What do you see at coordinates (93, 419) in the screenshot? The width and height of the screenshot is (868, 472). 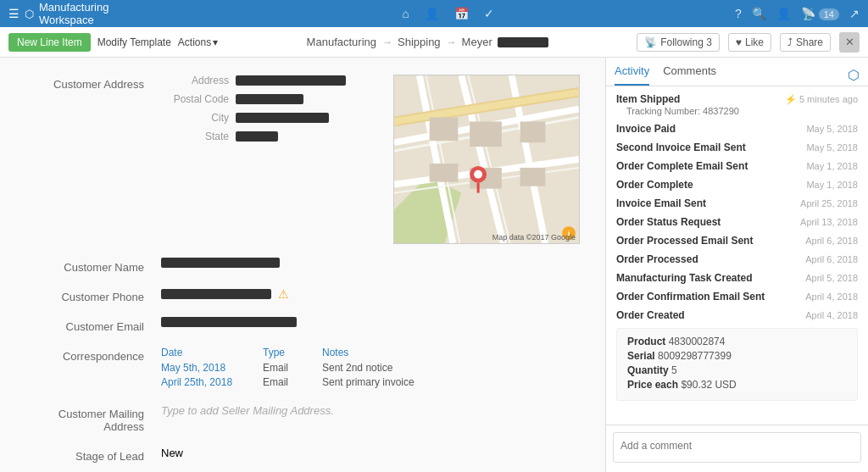 I see `mailing-address-label: Customer Mailing Address` at bounding box center [93, 419].